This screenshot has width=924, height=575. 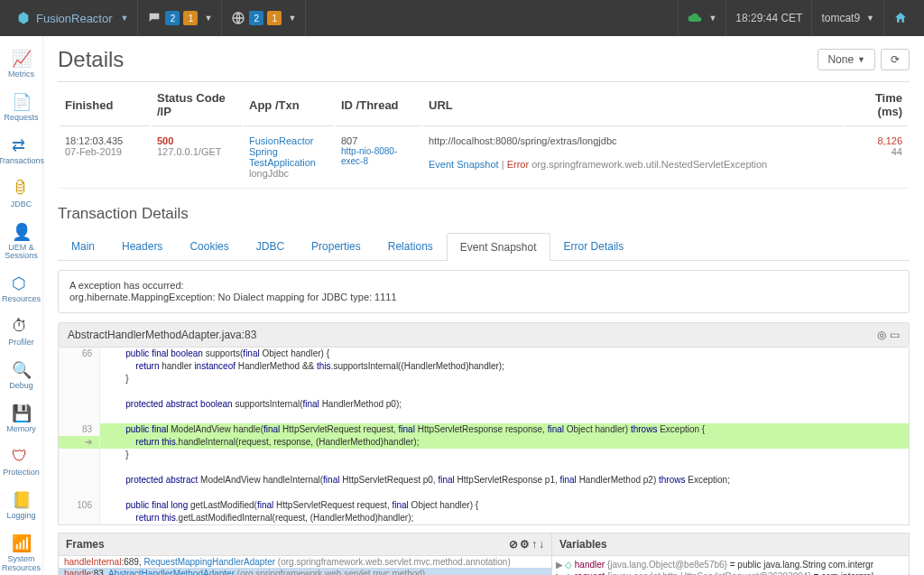 I want to click on variable-row: ▶◇ handler {java.lang.Object@be8e57b6} =…, so click(x=731, y=565).